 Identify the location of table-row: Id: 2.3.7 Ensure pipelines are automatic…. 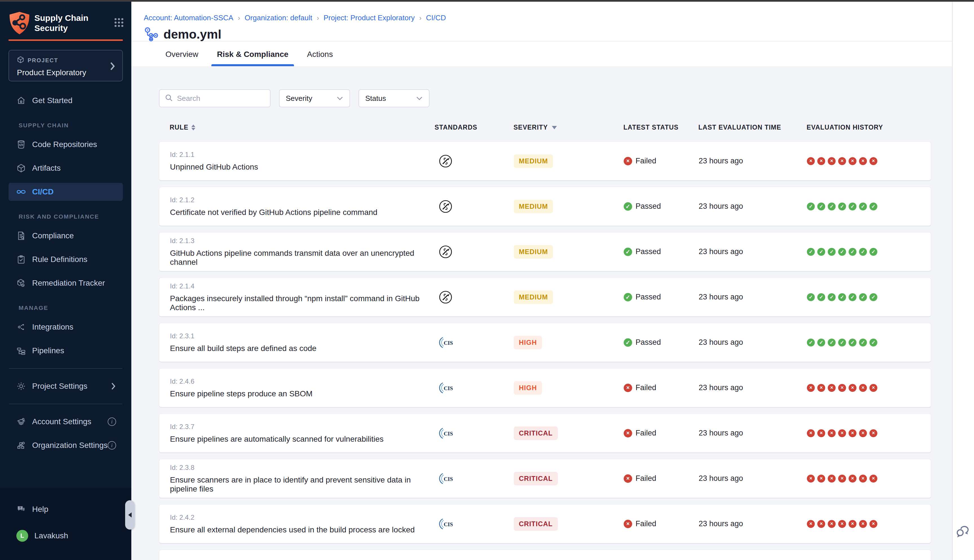
(545, 433).